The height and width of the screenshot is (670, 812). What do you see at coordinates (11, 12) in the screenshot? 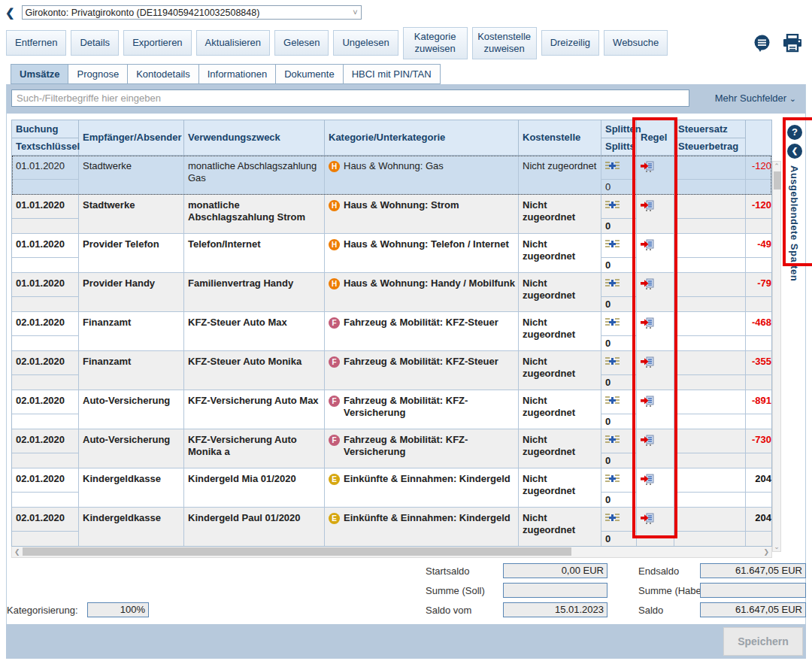
I see `back-chevron-icon: ❮` at bounding box center [11, 12].